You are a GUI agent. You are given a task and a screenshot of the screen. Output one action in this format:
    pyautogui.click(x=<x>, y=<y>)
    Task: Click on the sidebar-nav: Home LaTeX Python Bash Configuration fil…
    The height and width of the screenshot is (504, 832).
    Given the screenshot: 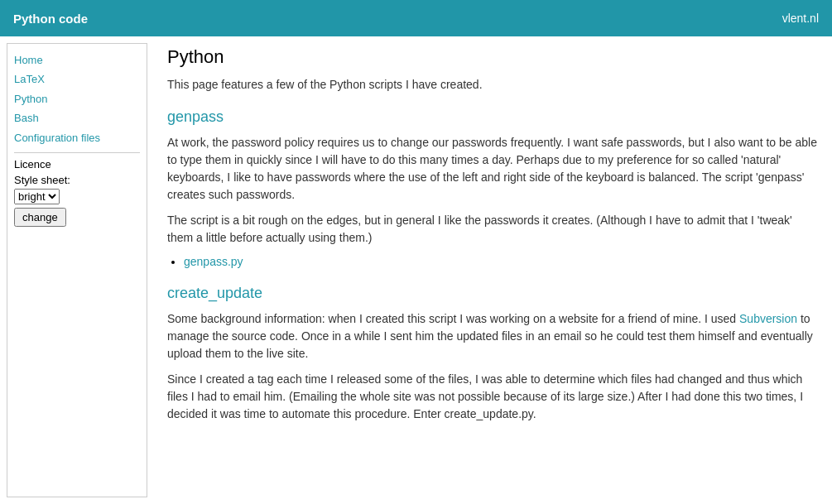 What is the action you would take?
    pyautogui.click(x=77, y=99)
    